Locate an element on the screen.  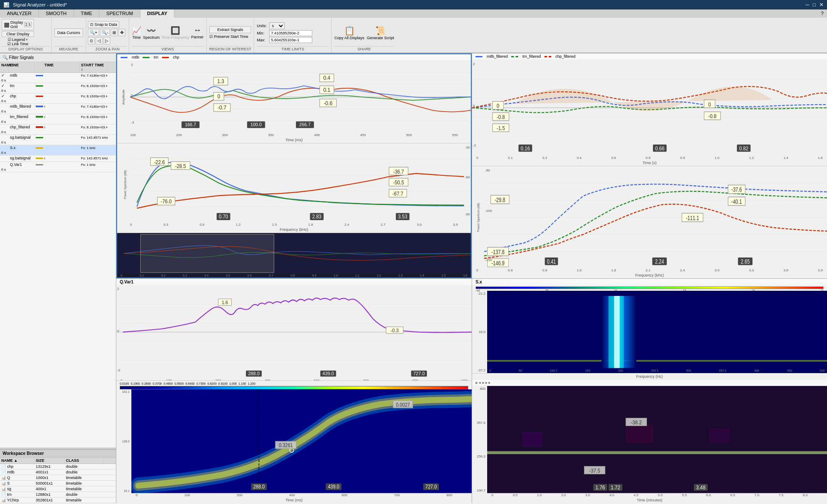
filtered-time-plot: mtlb_filtered trn_filtered chp_filtered is located at coordinates (650, 110).